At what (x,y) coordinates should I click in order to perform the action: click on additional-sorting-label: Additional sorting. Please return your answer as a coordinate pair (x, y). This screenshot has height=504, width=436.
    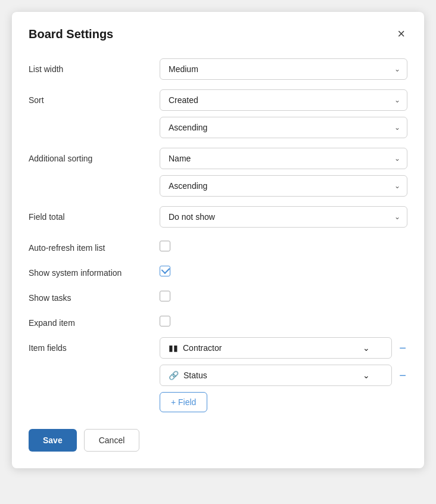
    Looking at the image, I should click on (94, 155).